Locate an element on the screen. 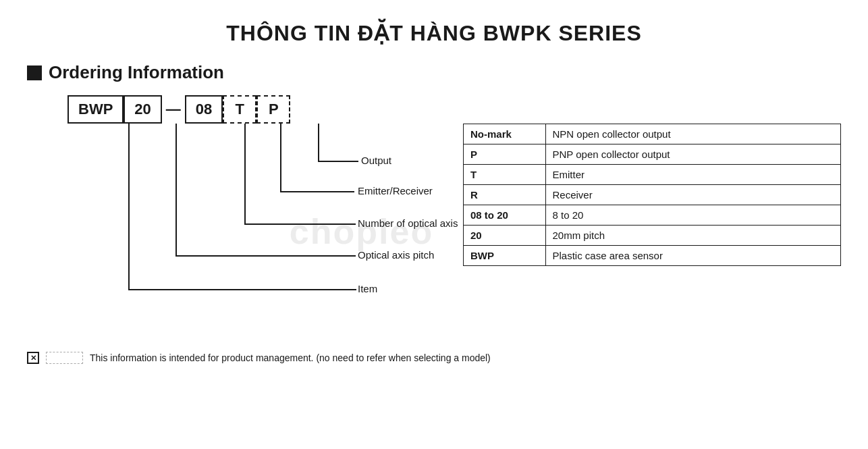 Image resolution: width=868 pixels, height=449 pixels. hline-emitter is located at coordinates (317, 192).